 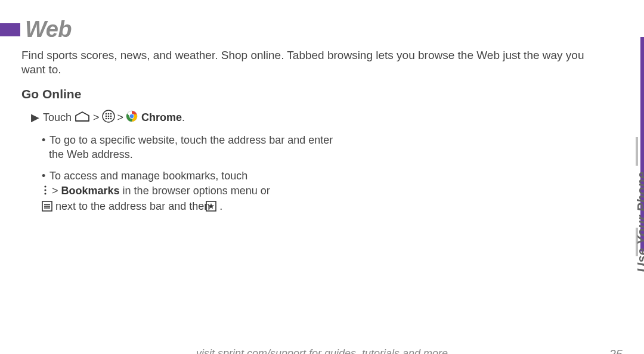 What do you see at coordinates (120, 118) in the screenshot?
I see `greater-than-2: >` at bounding box center [120, 118].